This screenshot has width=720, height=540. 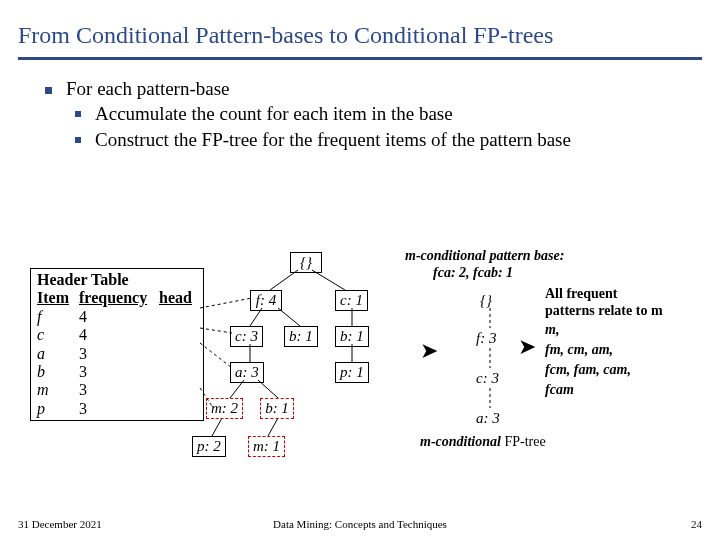 I want to click on node-b1c: b: 1, so click(x=277, y=408).